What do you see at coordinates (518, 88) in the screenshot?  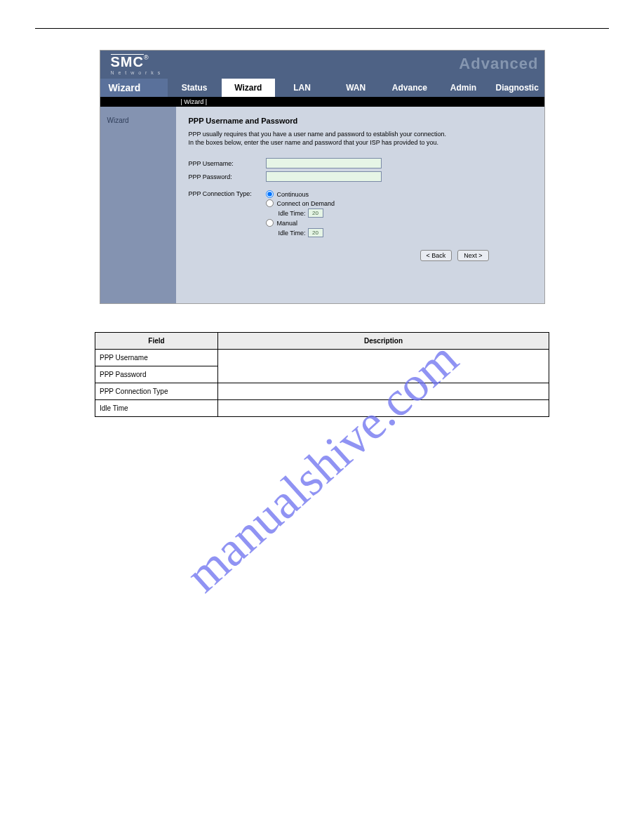 I see `nav-diagnostic: Diagnostic` at bounding box center [518, 88].